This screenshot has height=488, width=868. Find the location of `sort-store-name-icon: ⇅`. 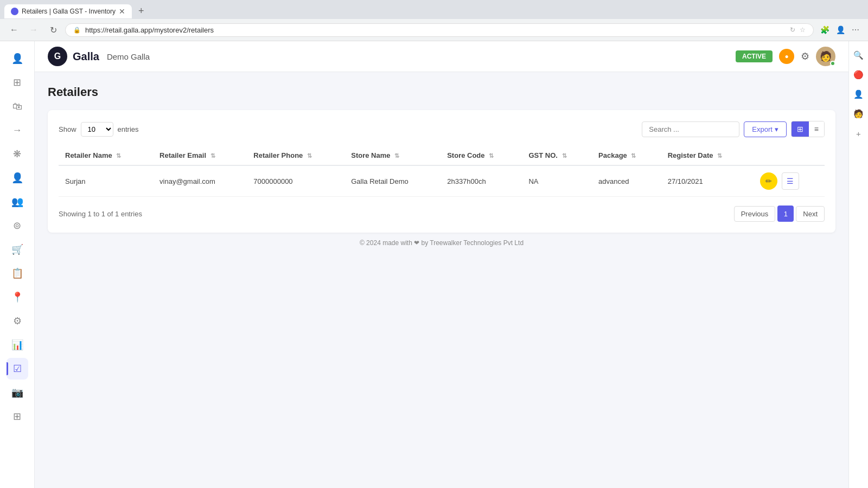

sort-store-name-icon: ⇅ is located at coordinates (397, 156).